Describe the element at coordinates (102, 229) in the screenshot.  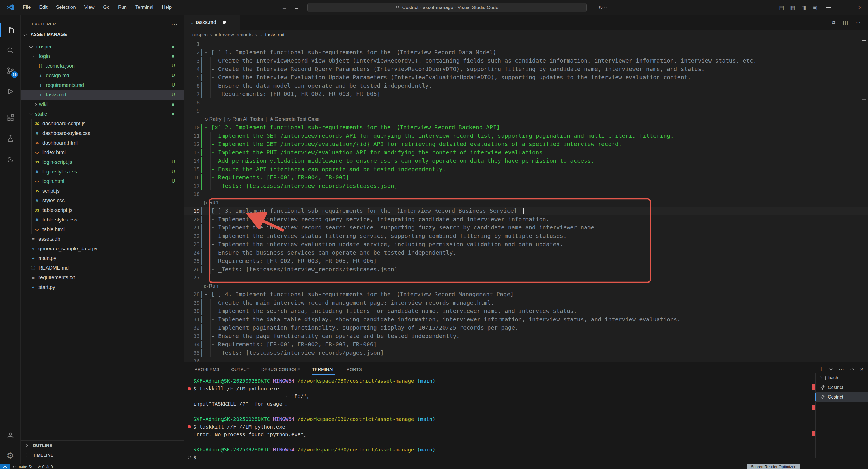
I see `file-table-html: <>table.html` at that location.